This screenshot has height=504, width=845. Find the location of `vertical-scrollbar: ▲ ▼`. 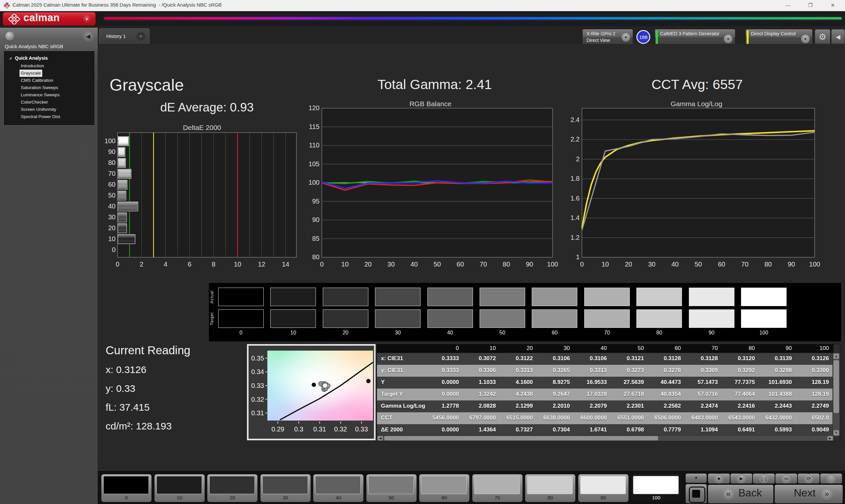

vertical-scrollbar: ▲ ▼ is located at coordinates (836, 395).